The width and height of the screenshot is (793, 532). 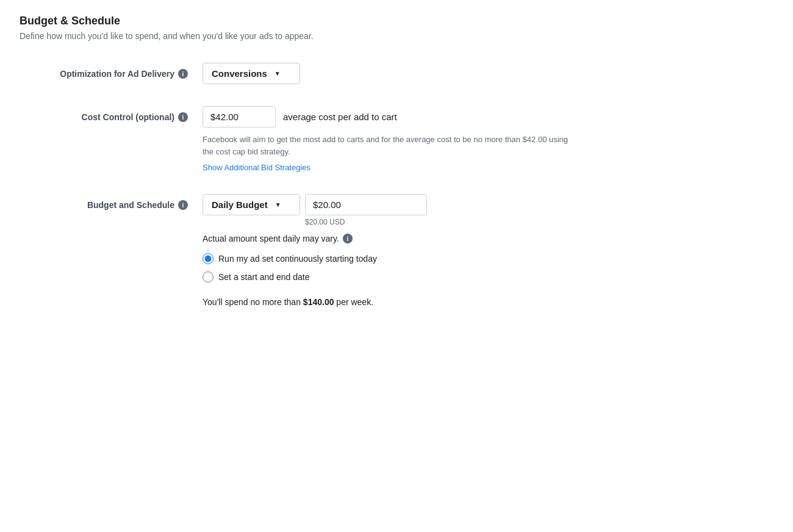 I want to click on radio-start-end-label: Set a start and end date, so click(x=264, y=277).